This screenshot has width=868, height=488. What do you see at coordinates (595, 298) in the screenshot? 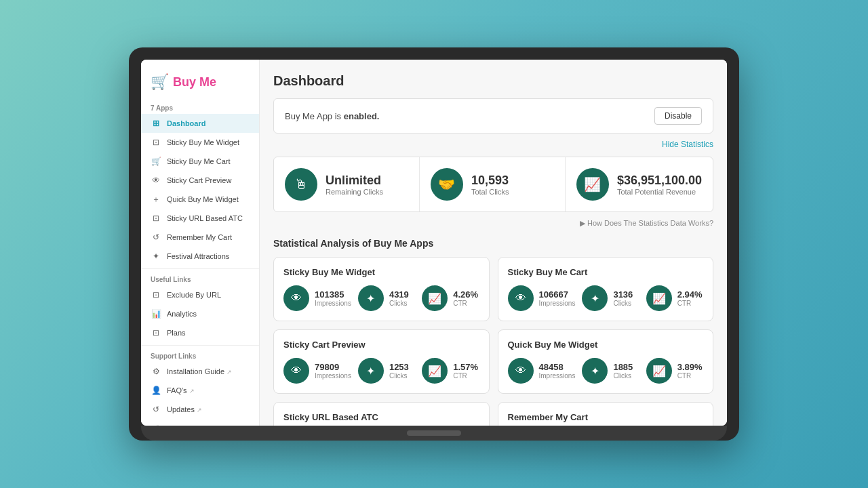
I see `clicks-cart-icon: ✦` at bounding box center [595, 298].